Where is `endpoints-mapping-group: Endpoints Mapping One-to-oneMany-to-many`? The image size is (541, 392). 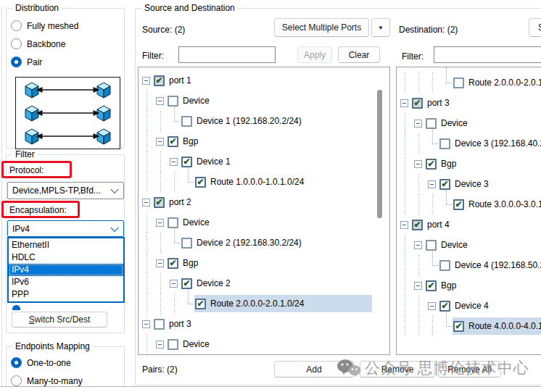
endpoints-mapping-group: Endpoints Mapping One-to-oneMany-to-many is located at coordinates (65, 370).